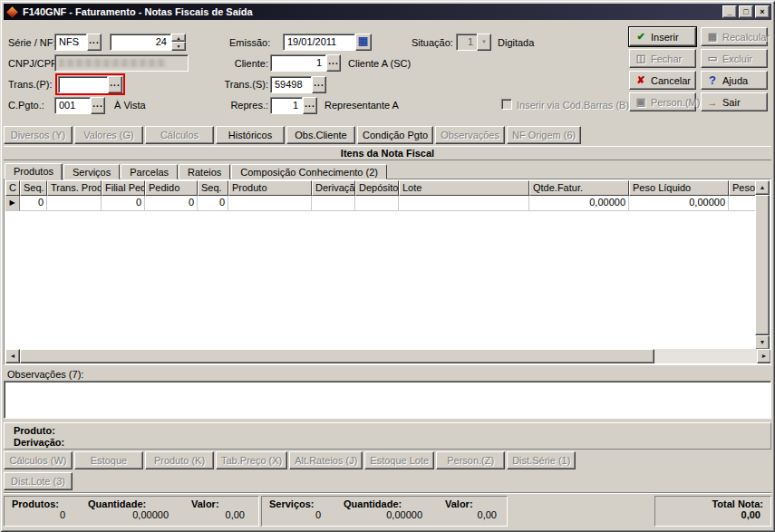 This screenshot has height=532, width=775. I want to click on tab-produtos: Produtos, so click(34, 172).